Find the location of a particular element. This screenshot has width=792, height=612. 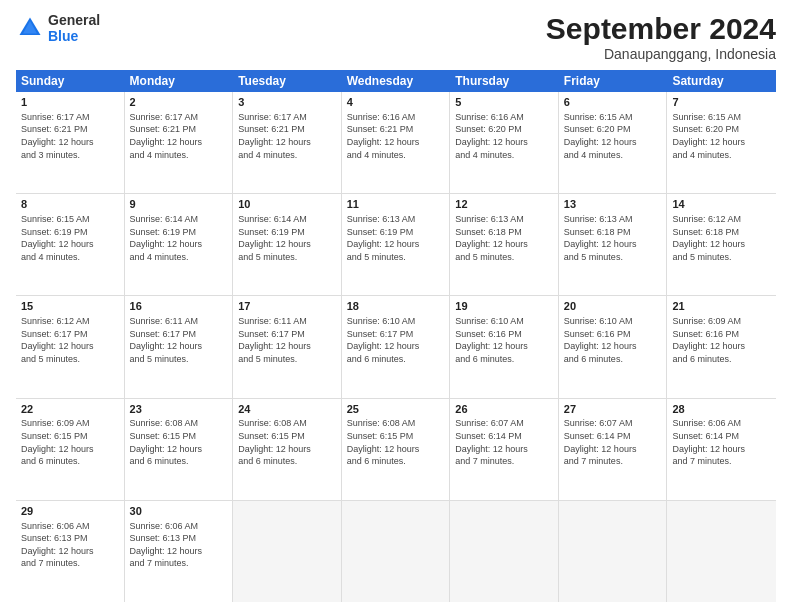

day-number: 22 is located at coordinates (70, 410).